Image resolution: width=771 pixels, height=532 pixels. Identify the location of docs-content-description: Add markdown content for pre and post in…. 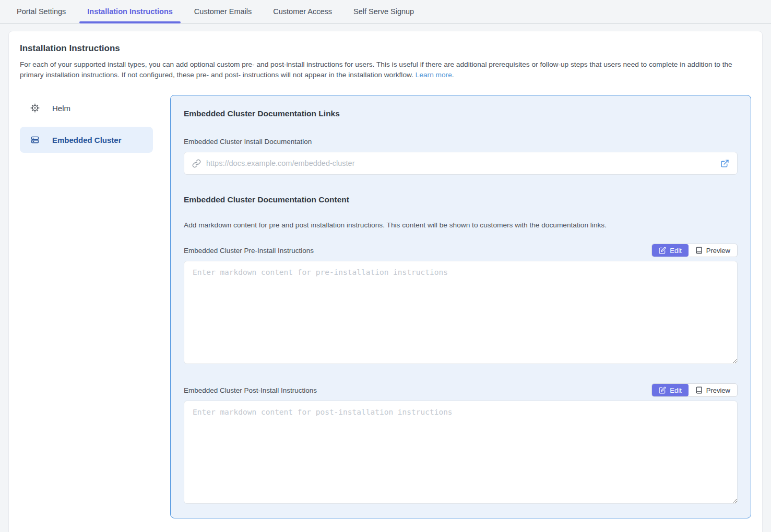
(460, 225).